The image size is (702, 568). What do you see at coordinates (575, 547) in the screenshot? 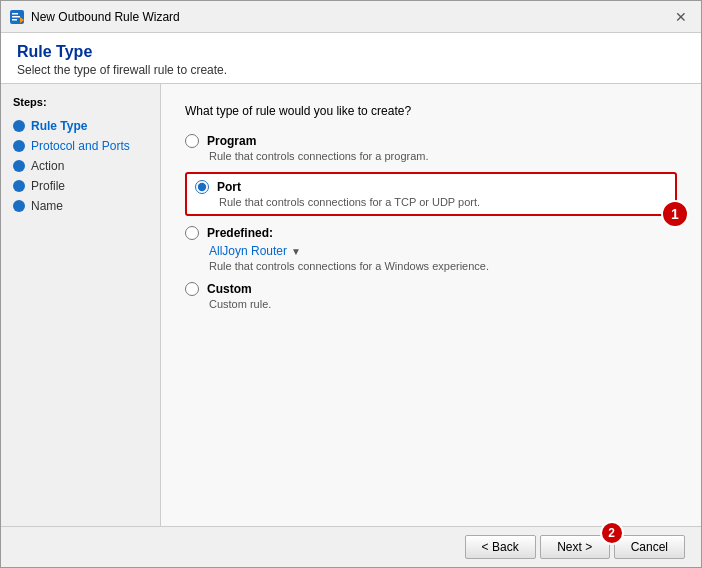
I see `next-button-wrapper: Next > 2` at bounding box center [575, 547].